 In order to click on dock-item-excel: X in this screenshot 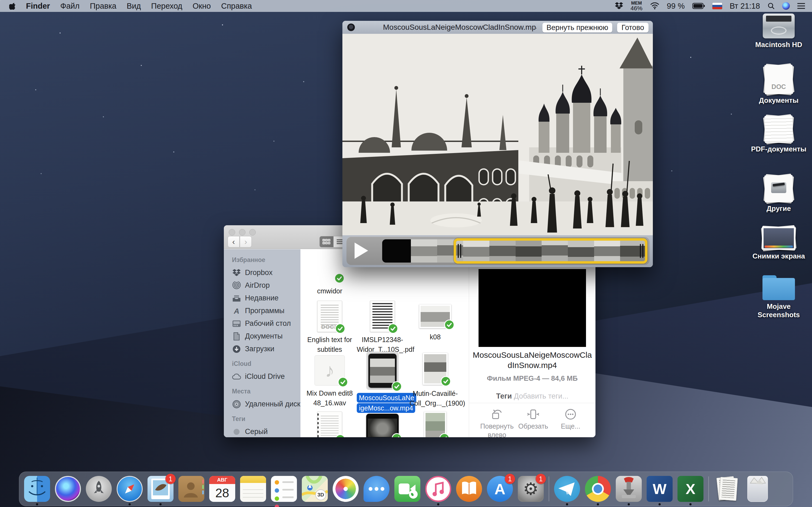, I will do `click(691, 489)`.